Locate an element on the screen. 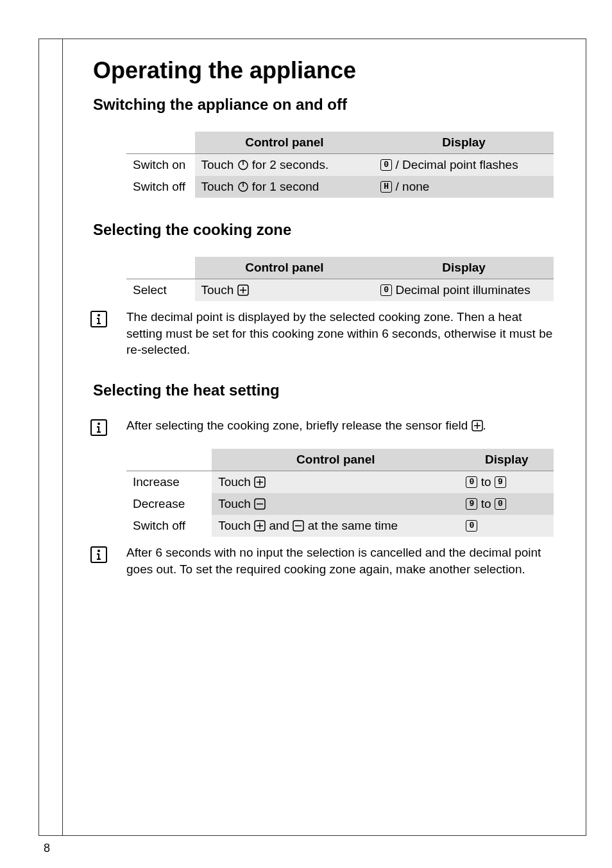 The width and height of the screenshot is (612, 868). row-display: 0 Decimal point illuminates is located at coordinates (464, 290).